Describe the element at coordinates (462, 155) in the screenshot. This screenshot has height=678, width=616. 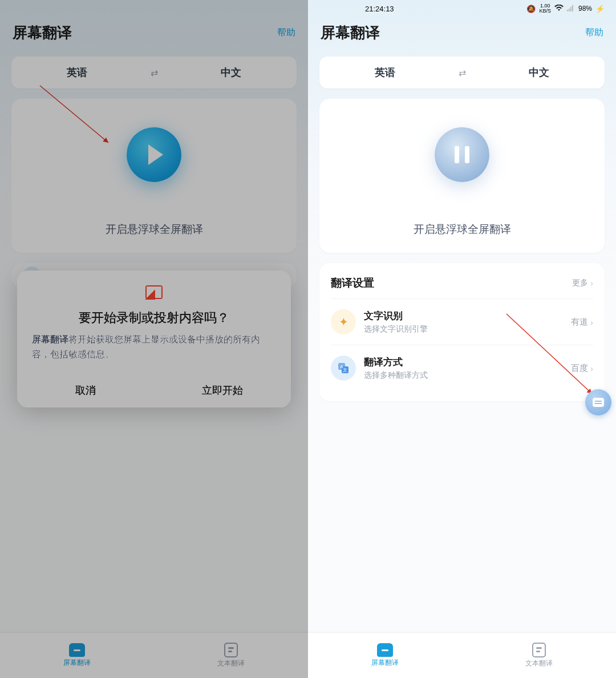
I see `pause-button` at that location.